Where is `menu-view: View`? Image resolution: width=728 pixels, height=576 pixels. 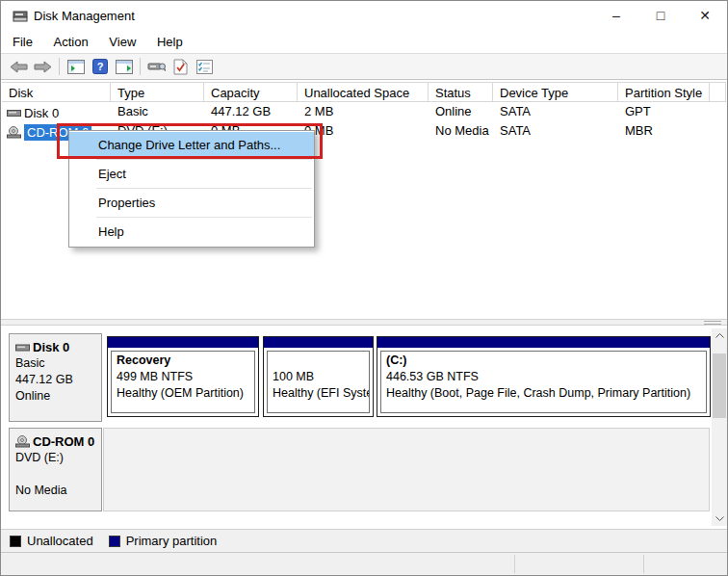
menu-view: View is located at coordinates (122, 42).